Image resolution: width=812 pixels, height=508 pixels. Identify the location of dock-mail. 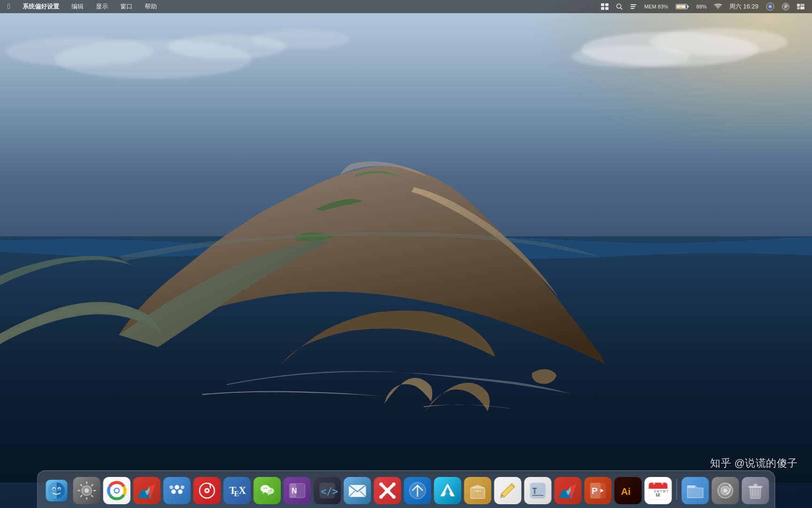
(358, 491).